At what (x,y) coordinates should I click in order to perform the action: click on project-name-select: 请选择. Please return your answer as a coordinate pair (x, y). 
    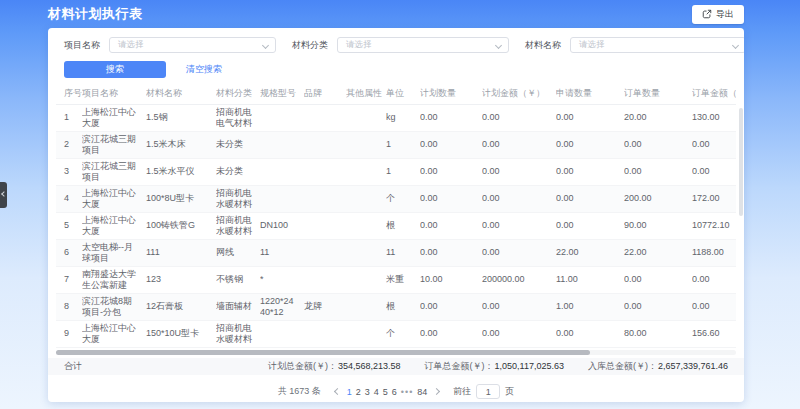
    Looking at the image, I should click on (192, 45).